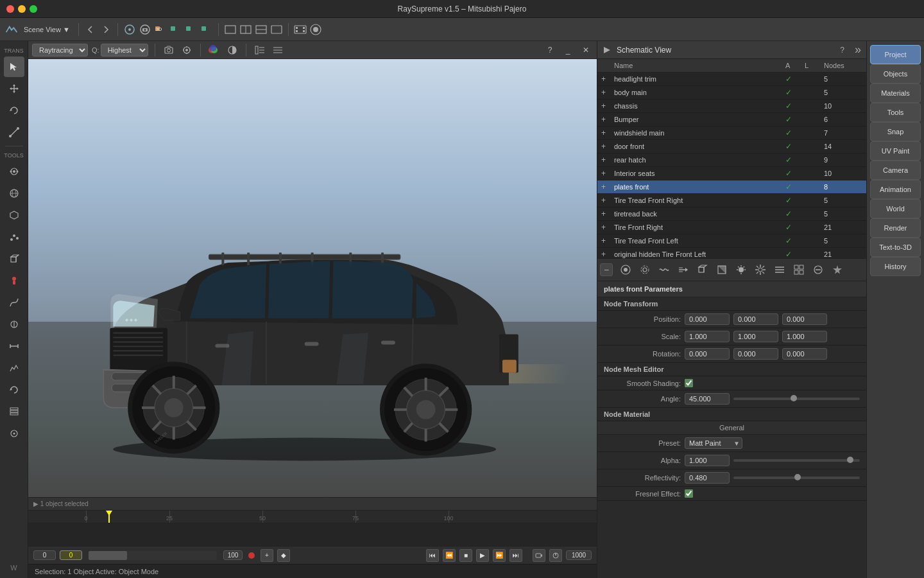 This screenshot has height=578, width=924. I want to click on schema-row-9: + Tire Tread Front Right ✓ 5, so click(732, 200).